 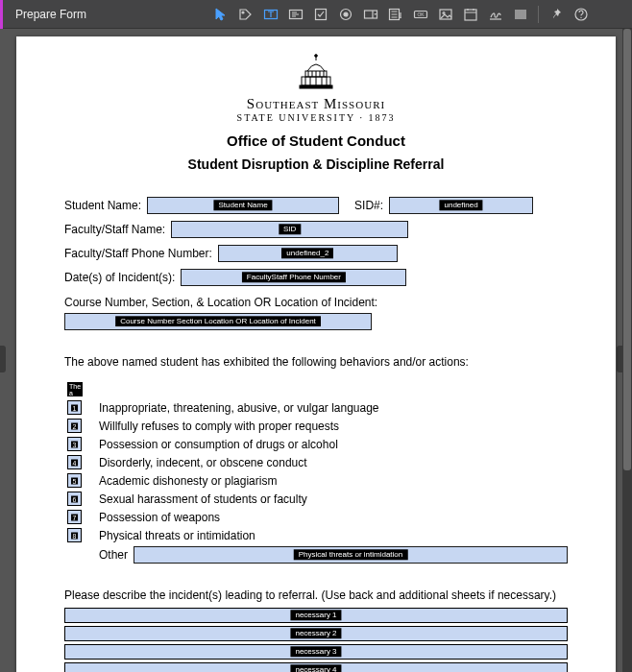 What do you see at coordinates (316, 302) in the screenshot?
I see `label-course-location: Course Number, Section, & Location OR Lo…` at bounding box center [316, 302].